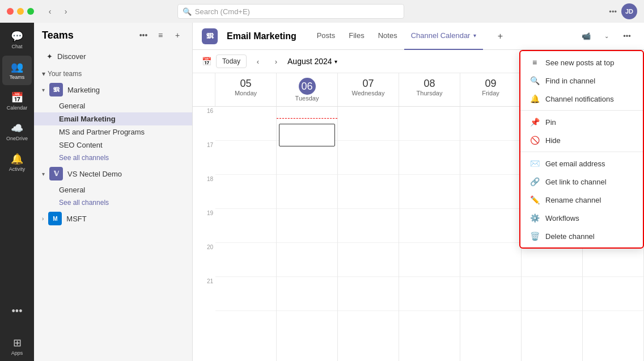 The image size is (644, 361). I want to click on month-title: August 2024 ▾, so click(312, 61).